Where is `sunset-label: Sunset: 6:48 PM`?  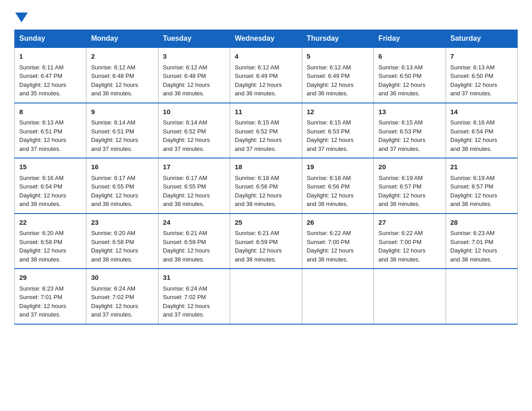
sunset-label: Sunset: 6:48 PM is located at coordinates (112, 76).